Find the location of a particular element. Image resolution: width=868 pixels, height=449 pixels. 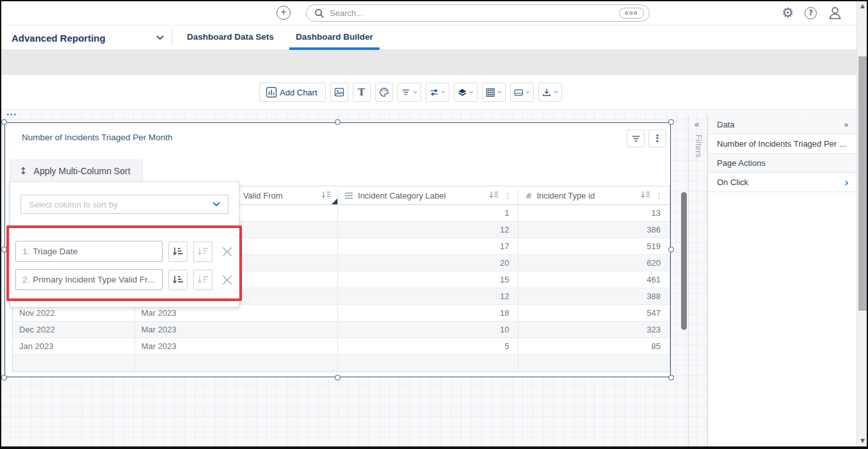

app-switcher: Advanced Reporting is located at coordinates (88, 38).